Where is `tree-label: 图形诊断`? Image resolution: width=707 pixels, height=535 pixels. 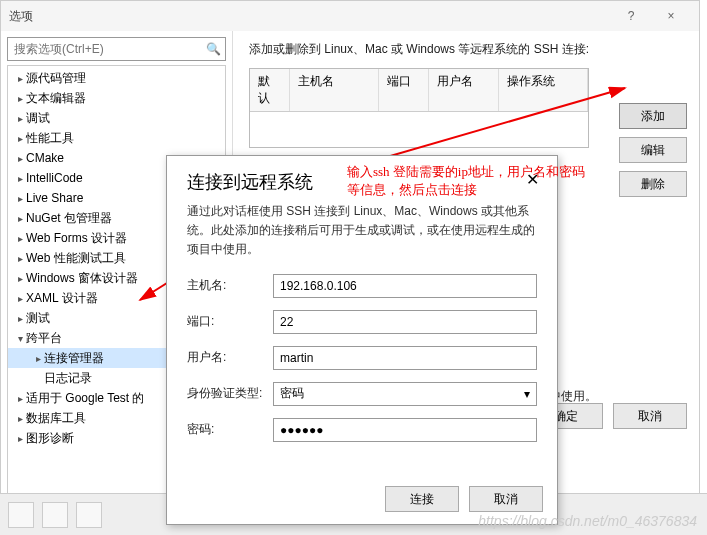
tree-label: 图形诊断 is located at coordinates (50, 438).